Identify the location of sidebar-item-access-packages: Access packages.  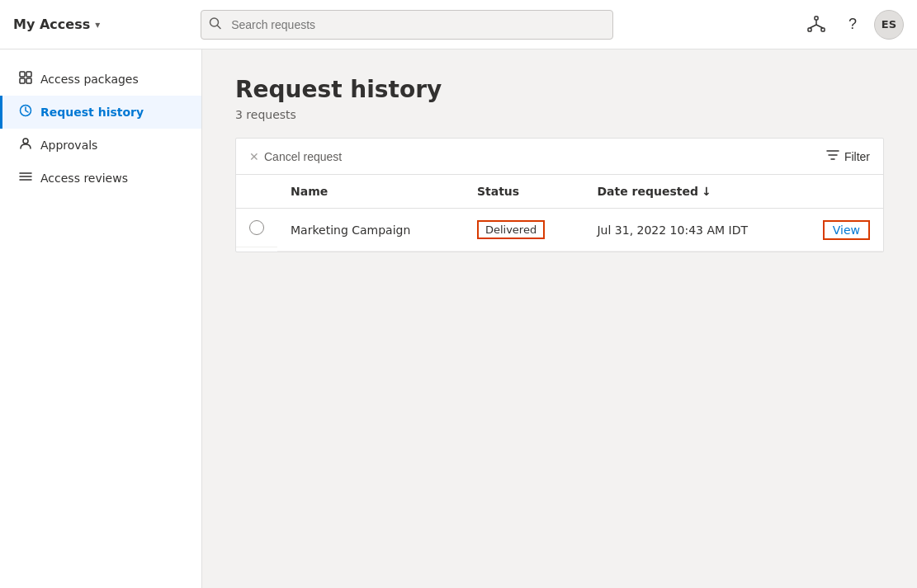
(101, 79).